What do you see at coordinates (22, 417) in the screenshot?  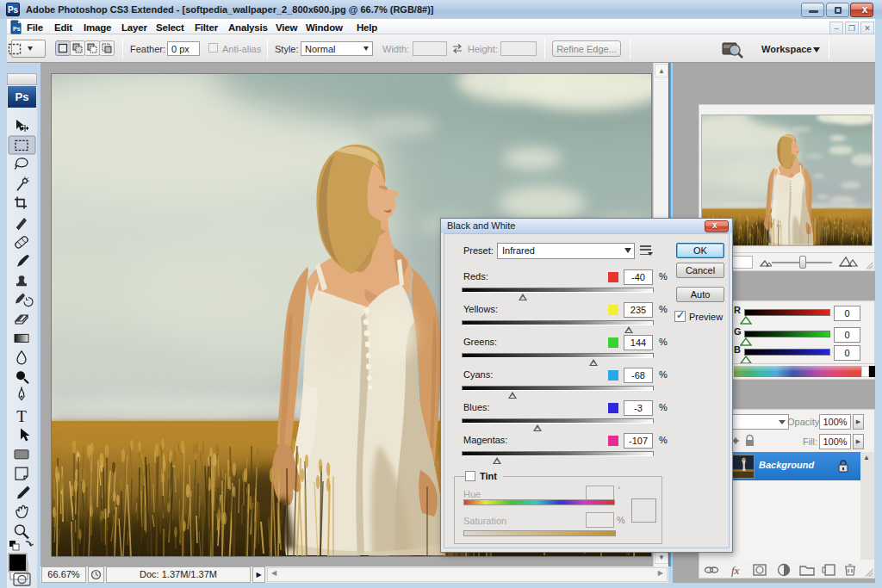 I see `svg-text: T` at bounding box center [22, 417].